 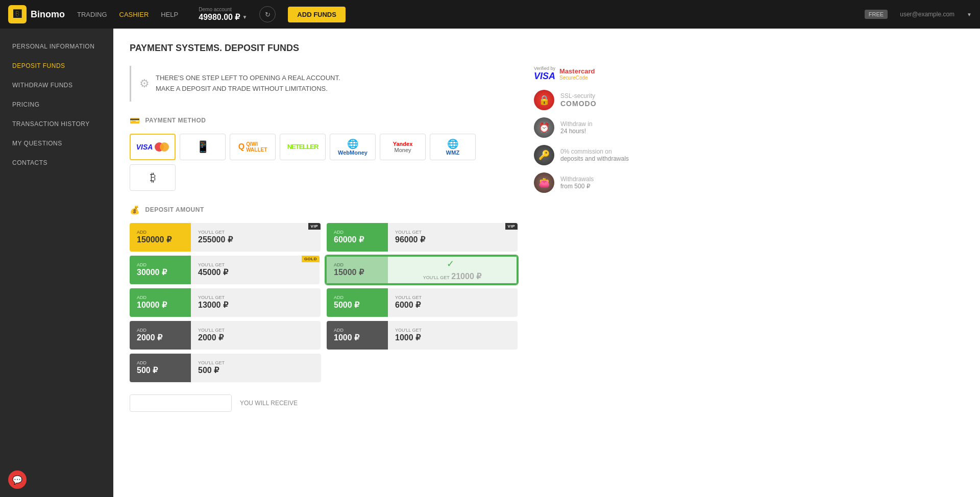 I want to click on payment-card-wmz: 🌐 WMZ, so click(x=453, y=147).